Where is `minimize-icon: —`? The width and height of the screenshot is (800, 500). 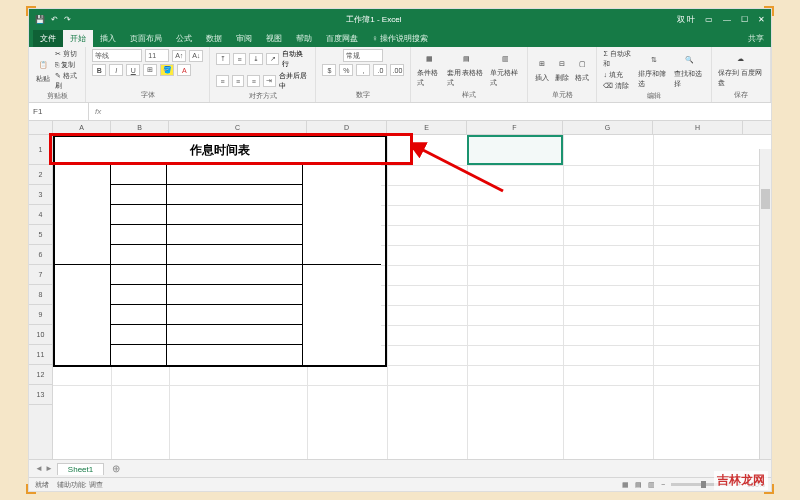 minimize-icon: — is located at coordinates (727, 20).